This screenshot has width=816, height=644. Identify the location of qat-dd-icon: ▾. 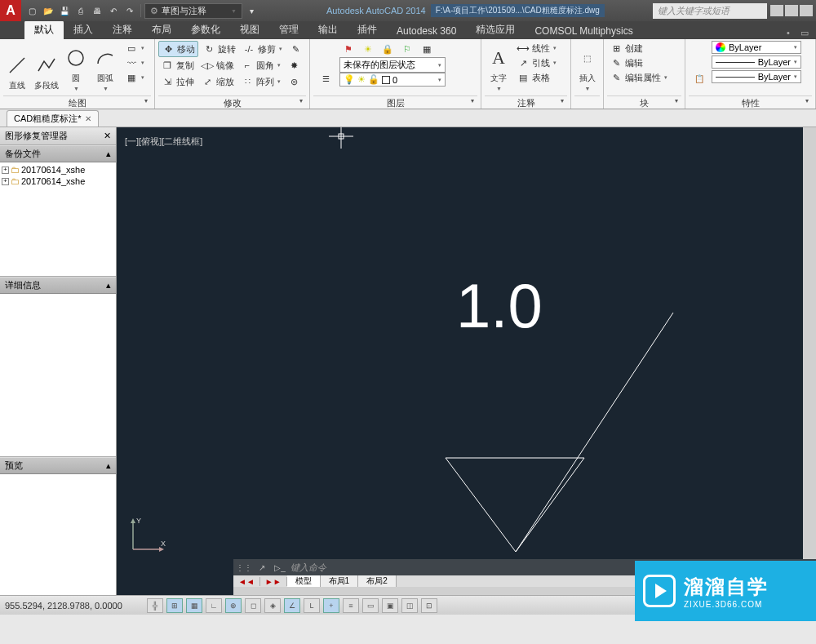
(251, 11).